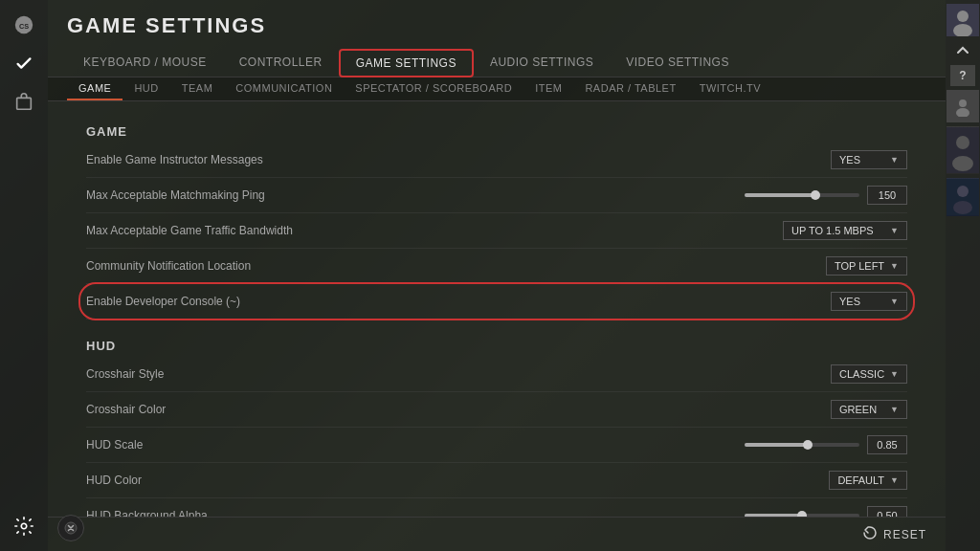 The height and width of the screenshot is (551, 980). Describe the element at coordinates (894, 266) in the screenshot. I see `dropdown-arrow-3: ▼` at that location.